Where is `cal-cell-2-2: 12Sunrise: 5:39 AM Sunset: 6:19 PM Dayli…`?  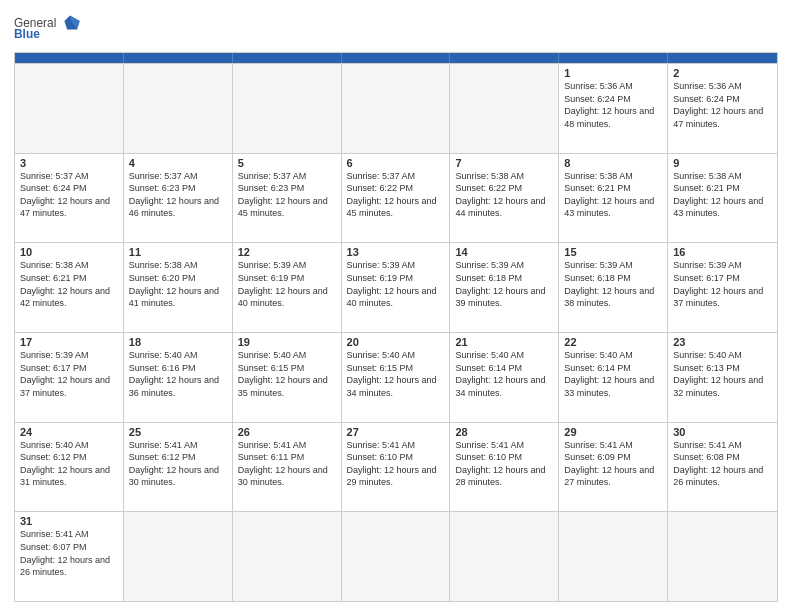 cal-cell-2-2: 12Sunrise: 5:39 AM Sunset: 6:19 PM Dayli… is located at coordinates (288, 288).